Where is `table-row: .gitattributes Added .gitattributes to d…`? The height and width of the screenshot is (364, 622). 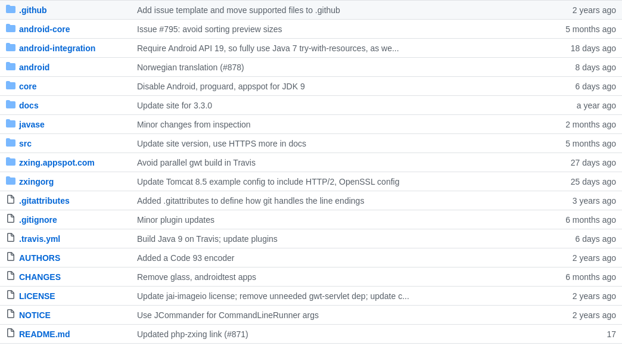 table-row: .gitattributes Added .gitattributes to d… is located at coordinates (311, 201).